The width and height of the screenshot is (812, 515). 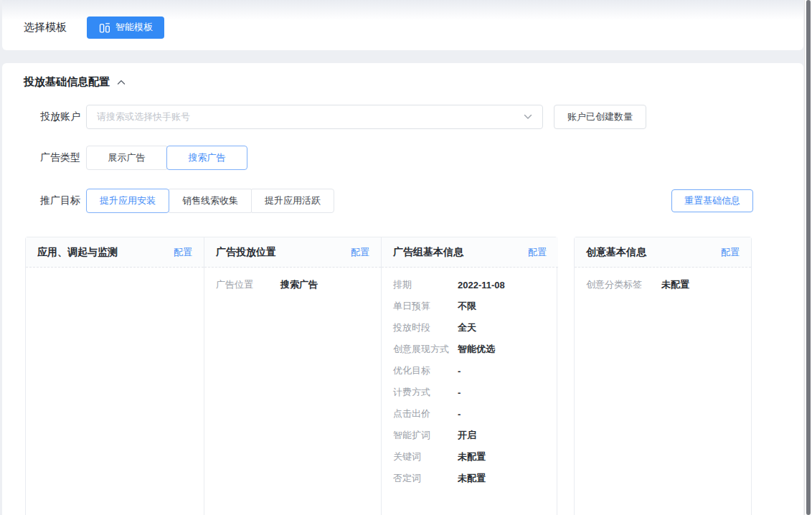 I want to click on card-title: 应用、调起与监测, so click(x=77, y=252).